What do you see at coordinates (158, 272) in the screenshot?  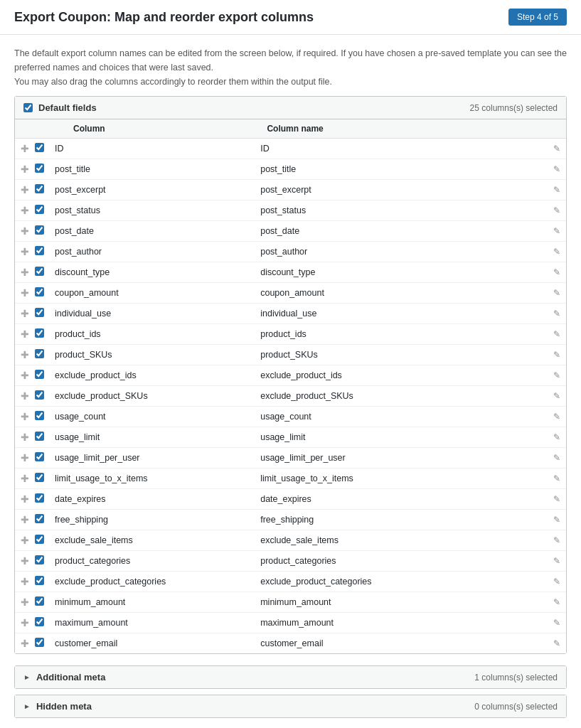 I see `column-id-label: discount_type` at bounding box center [158, 272].